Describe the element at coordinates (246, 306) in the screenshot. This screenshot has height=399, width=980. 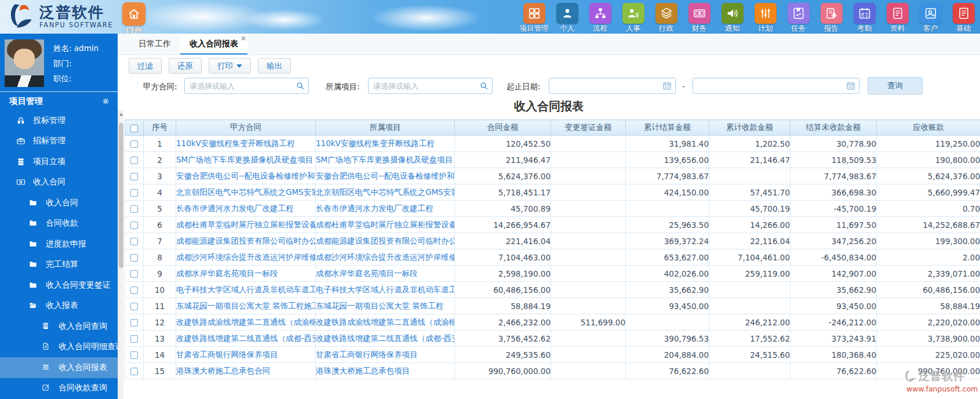
I see `cell-party-contract: 东城花园一期项目公寓大堂 装饰工程施工` at that location.